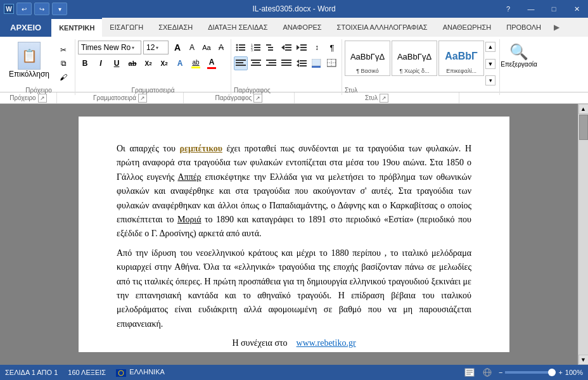 This screenshot has width=588, height=380. I want to click on more-tabs-button: ▶, so click(556, 27).